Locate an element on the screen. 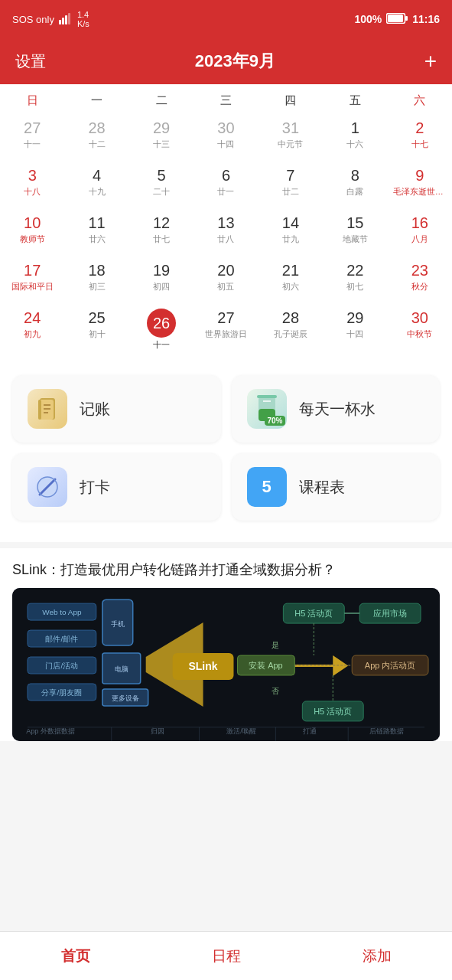 The width and height of the screenshot is (452, 980). month-title: 2023年9月 is located at coordinates (236, 61).